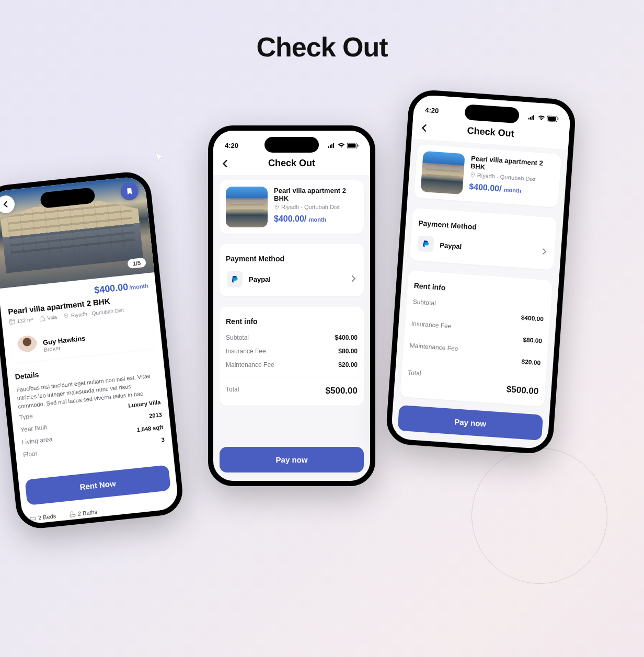 The image size is (644, 657). I want to click on row-maintenance: Maintenance Fee$20.00, so click(292, 365).